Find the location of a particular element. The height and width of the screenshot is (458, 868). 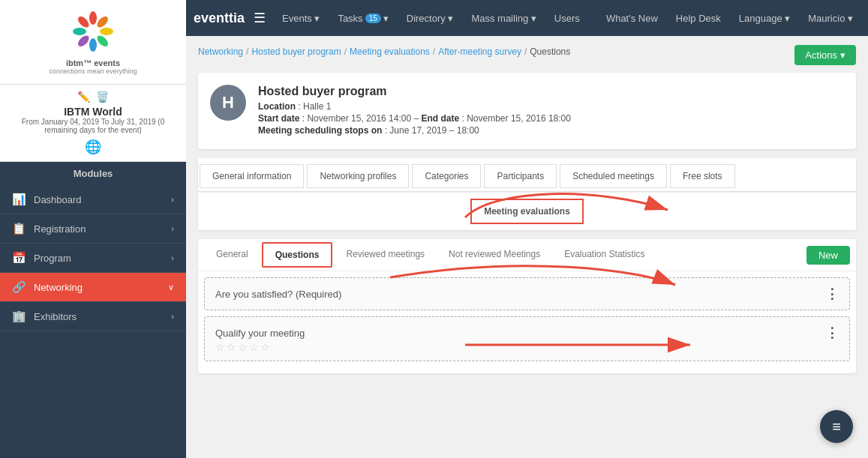

event-title: IBTM World is located at coordinates (93, 112).